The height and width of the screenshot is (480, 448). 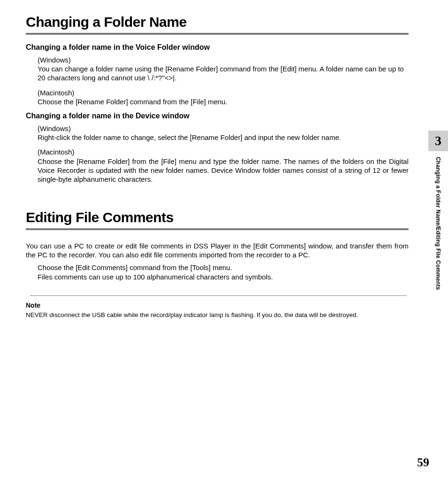 What do you see at coordinates (438, 210) in the screenshot?
I see `side-tab: 3 Changing a Folder Name/Editing File Co…` at bounding box center [438, 210].